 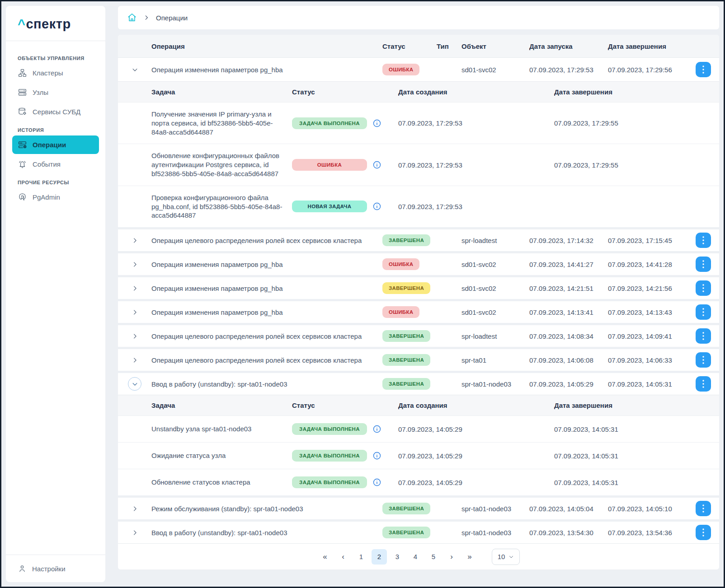 What do you see at coordinates (476, 123) in the screenshot?
I see `task-created: 07.09.2023, 17:29:53` at bounding box center [476, 123].